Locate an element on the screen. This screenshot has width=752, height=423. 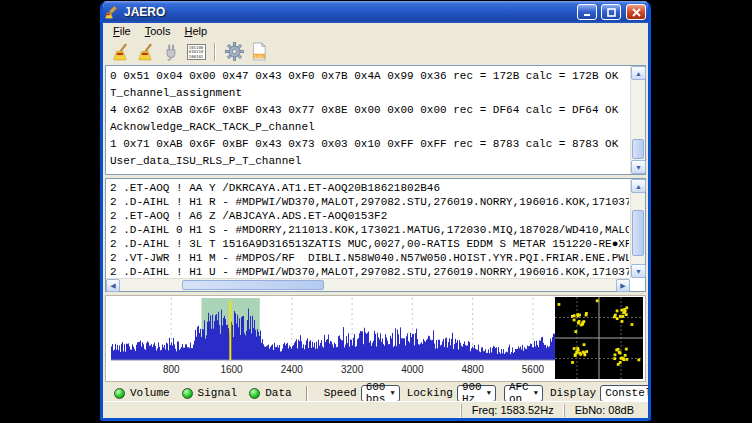
plug-icon is located at coordinates (171, 52).